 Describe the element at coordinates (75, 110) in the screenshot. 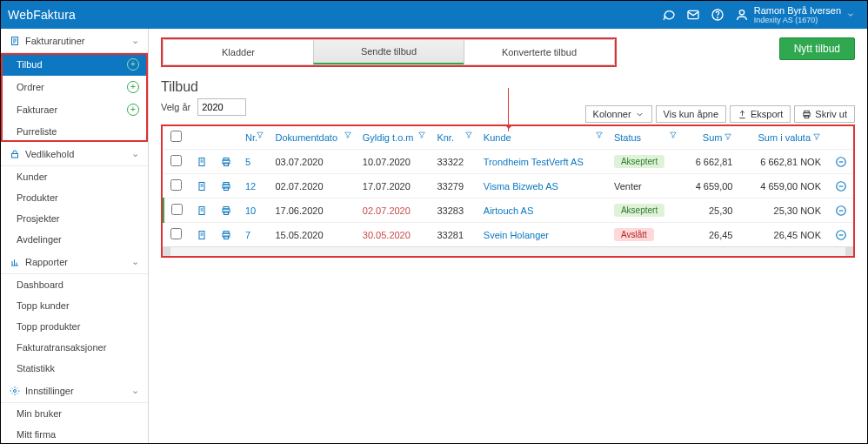

I see `sidebar-item: Fakturaer+` at that location.